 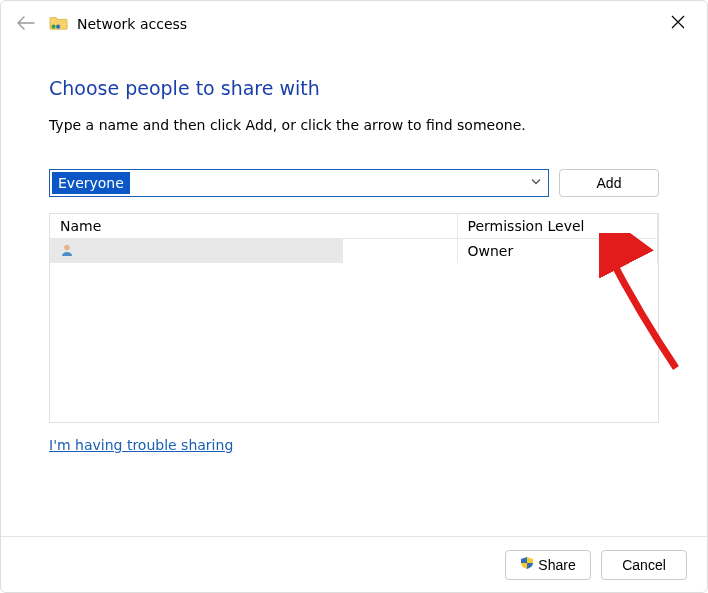 I want to click on chevron-down-icon, so click(x=536, y=184).